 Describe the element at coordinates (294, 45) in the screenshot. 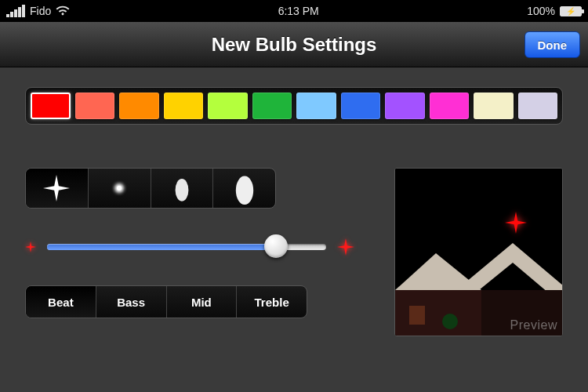

I see `nav-bar: New Bulb Settings Done` at that location.